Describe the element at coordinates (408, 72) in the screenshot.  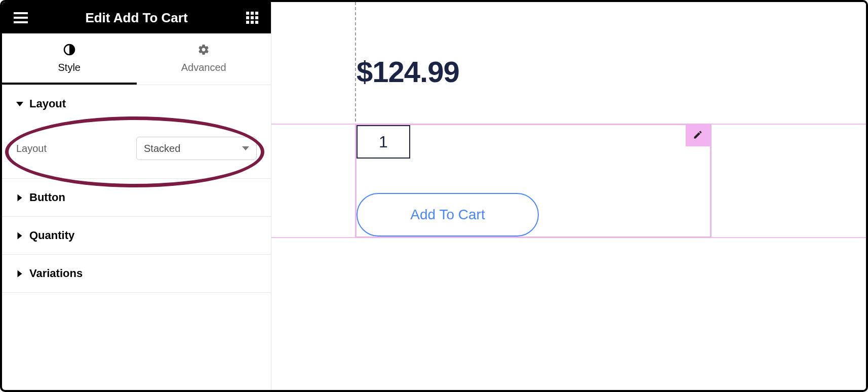
I see `product-price: $124.99` at that location.